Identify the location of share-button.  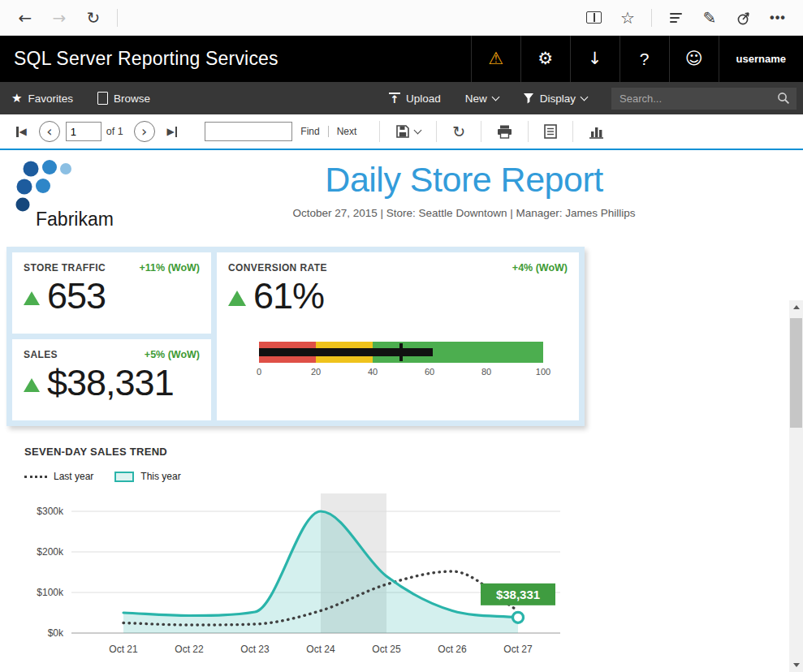
(744, 18).